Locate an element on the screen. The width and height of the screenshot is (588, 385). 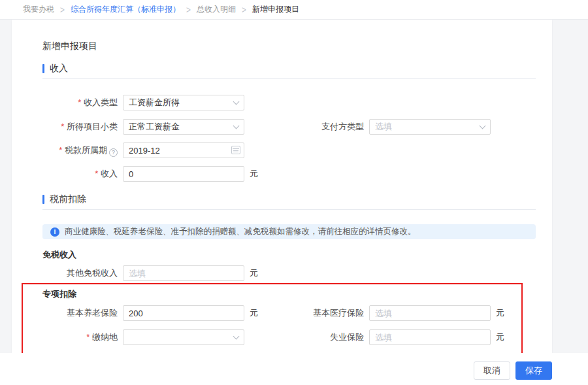
field-income-type: 收入类型 工资薪金所得 is located at coordinates (153, 103).